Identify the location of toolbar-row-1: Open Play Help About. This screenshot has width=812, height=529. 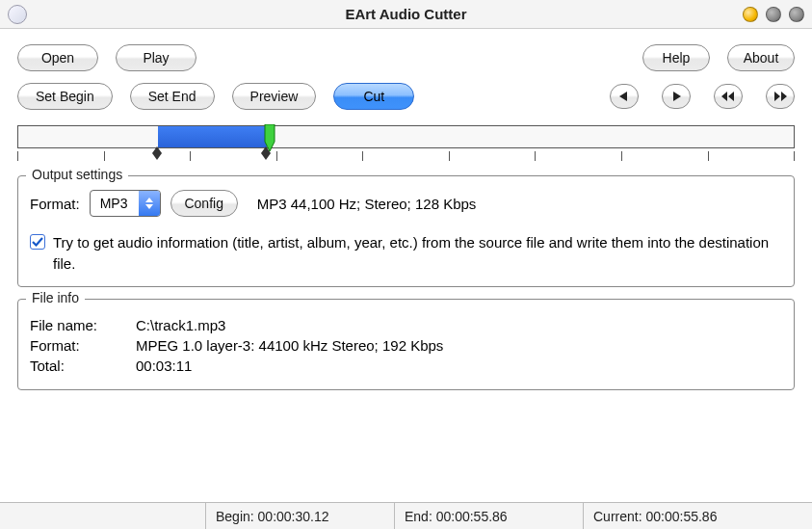
(406, 56).